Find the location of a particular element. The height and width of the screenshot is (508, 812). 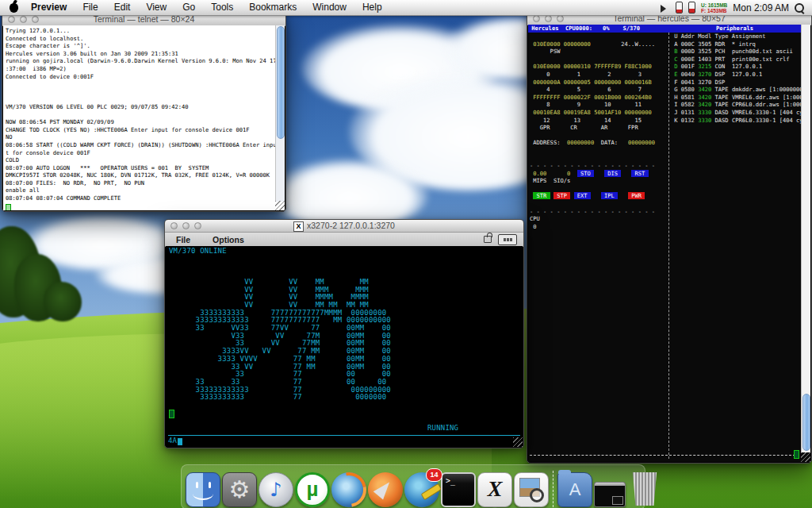

oia-block is located at coordinates (180, 441).